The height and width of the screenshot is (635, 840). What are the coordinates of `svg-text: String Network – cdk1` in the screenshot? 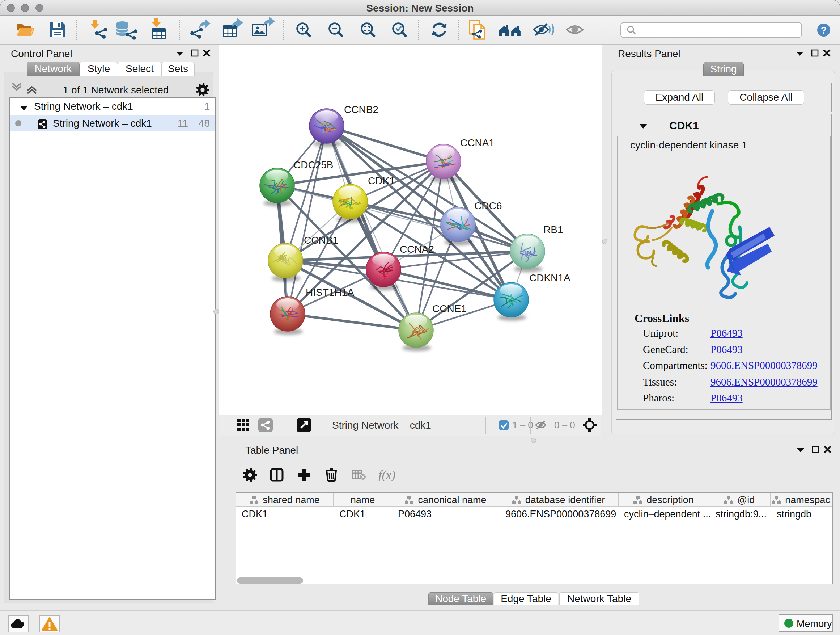 It's located at (382, 425).